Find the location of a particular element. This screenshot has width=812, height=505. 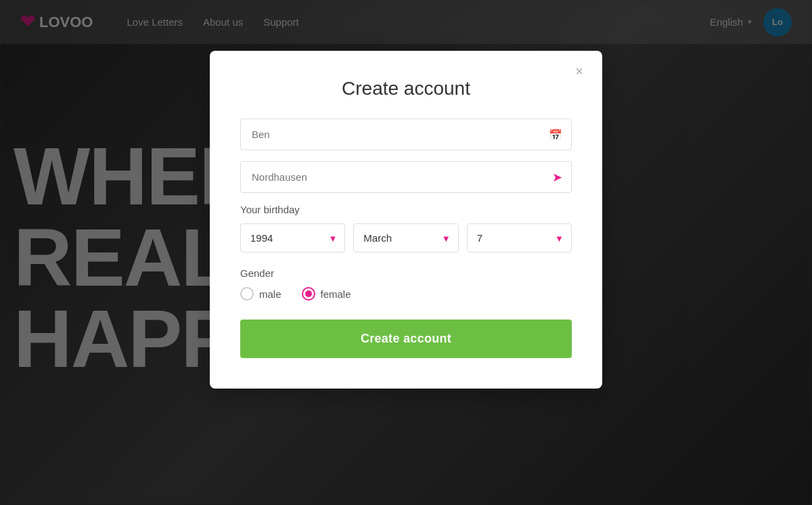

modal-title: Create account is located at coordinates (406, 89).